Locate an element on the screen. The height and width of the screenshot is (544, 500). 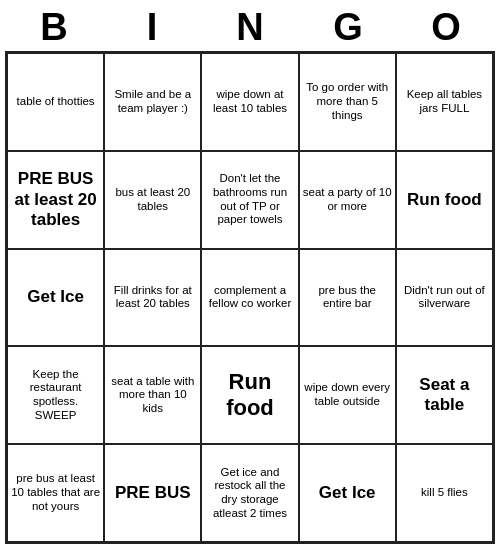
bingo-cell-r2c3: pre bus the entire bar is located at coordinates (348, 298).